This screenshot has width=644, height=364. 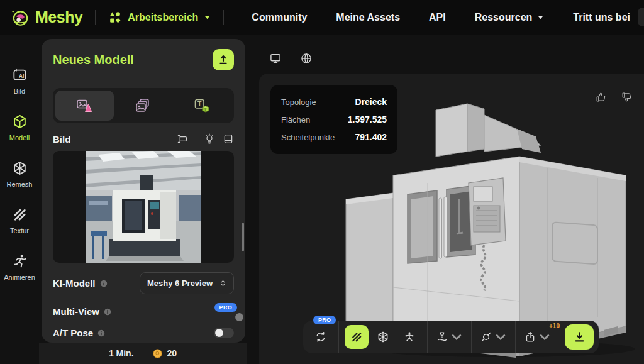 What do you see at coordinates (449, 337) in the screenshot?
I see `print-3d-button` at bounding box center [449, 337].